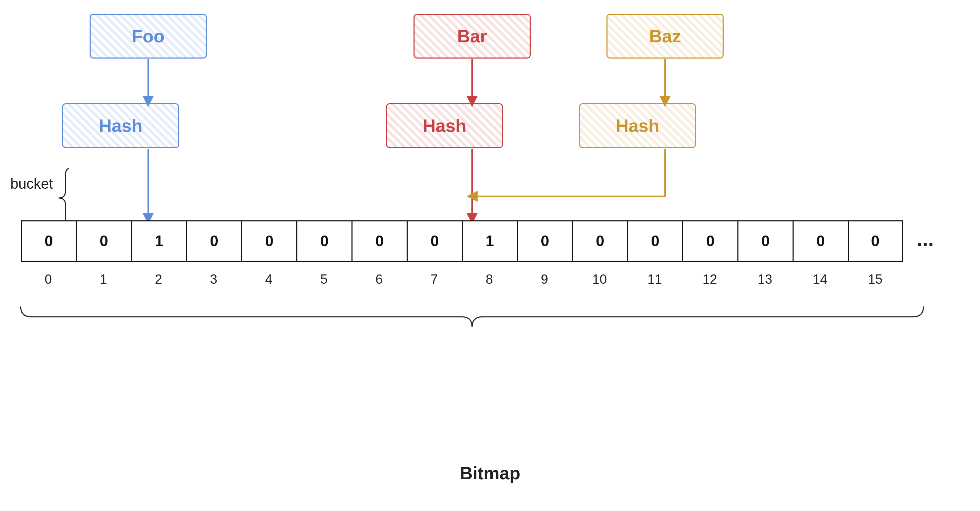 This screenshot has height=511, width=980. What do you see at coordinates (875, 279) in the screenshot?
I see `index-label-15: 15` at bounding box center [875, 279].